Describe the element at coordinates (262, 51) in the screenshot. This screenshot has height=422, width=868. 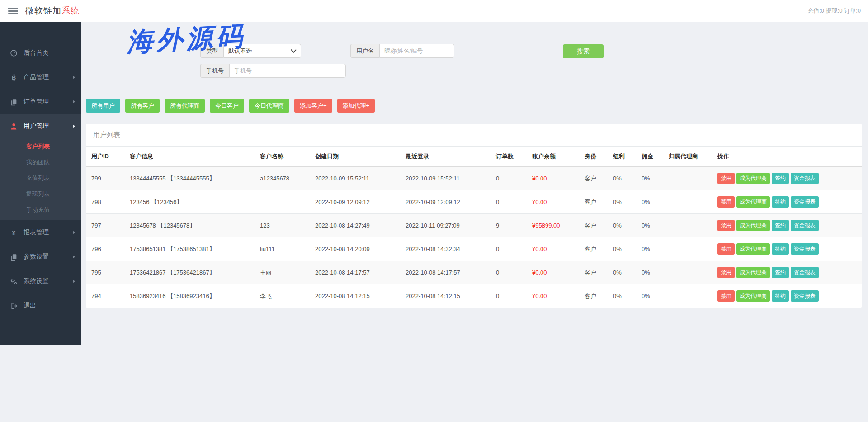
I see `type-select: 默认不选` at that location.